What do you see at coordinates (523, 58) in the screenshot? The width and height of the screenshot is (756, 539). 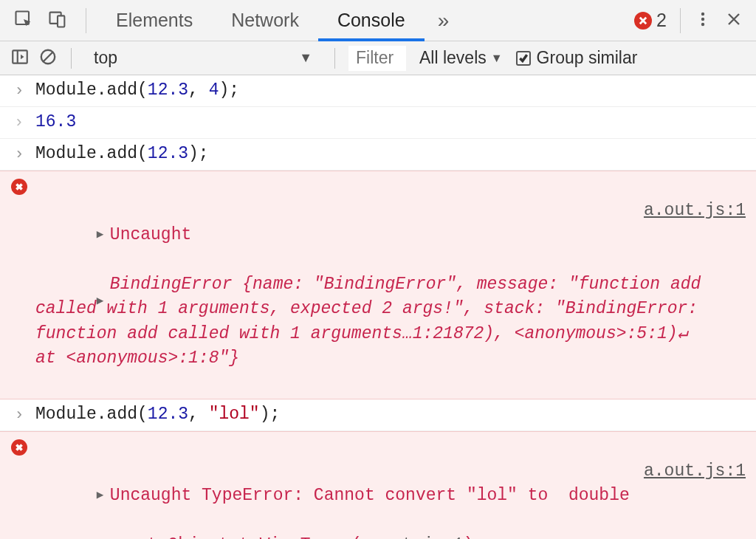 I see `checkbox-icon` at bounding box center [523, 58].